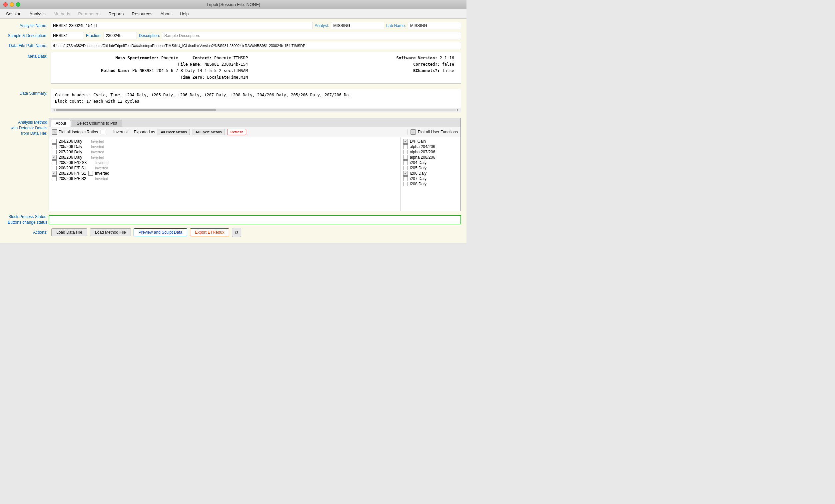 The image size is (835, 504). Describe the element at coordinates (161, 233) in the screenshot. I see `preview-and-sculpt-data-button: Preview and Sculpt Data` at that location.